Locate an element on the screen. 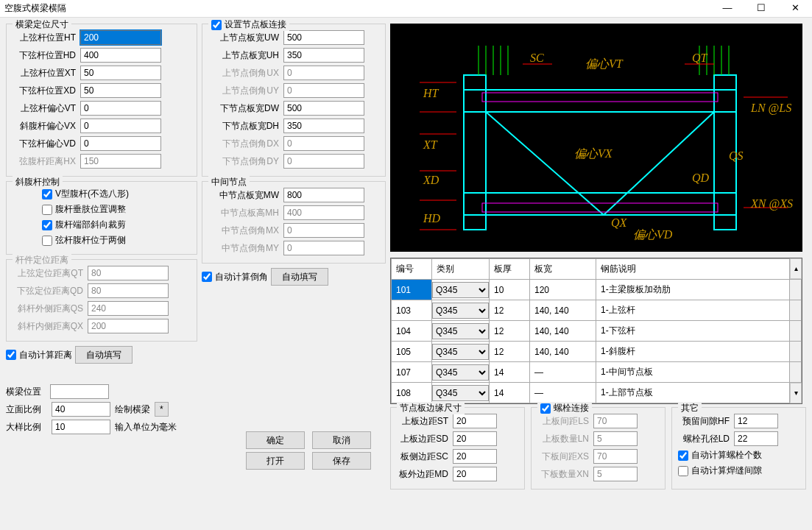  xd-input is located at coordinates (121, 91).